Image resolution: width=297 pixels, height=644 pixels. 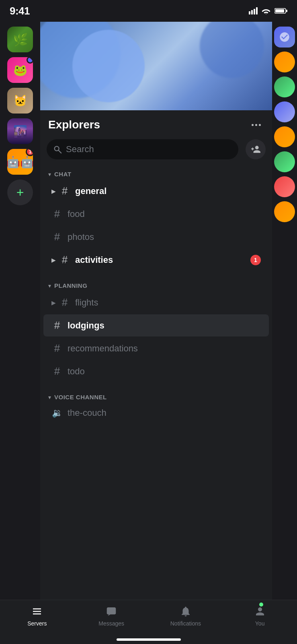 I want to click on channel-arrow-flights: ▶, so click(x=54, y=303).